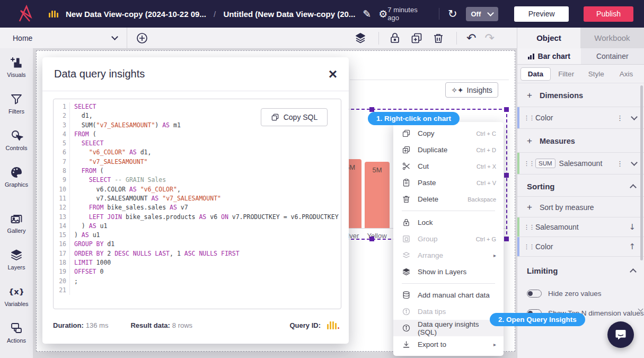 The image size is (644, 358). Describe the element at coordinates (613, 56) in the screenshot. I see `tab-container: Container` at that location.